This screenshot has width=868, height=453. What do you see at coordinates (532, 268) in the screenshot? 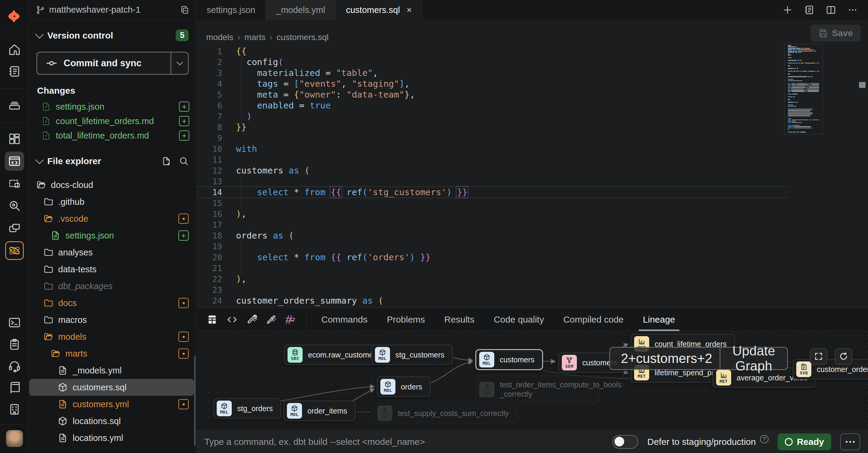
I see `code-line-21: 21` at bounding box center [532, 268].